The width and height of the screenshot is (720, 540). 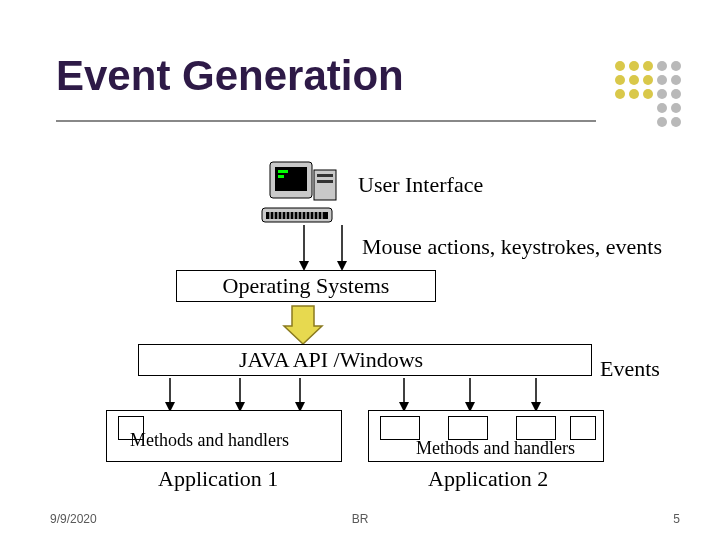 I want to click on label-user-interface: User Interface, so click(x=420, y=185).